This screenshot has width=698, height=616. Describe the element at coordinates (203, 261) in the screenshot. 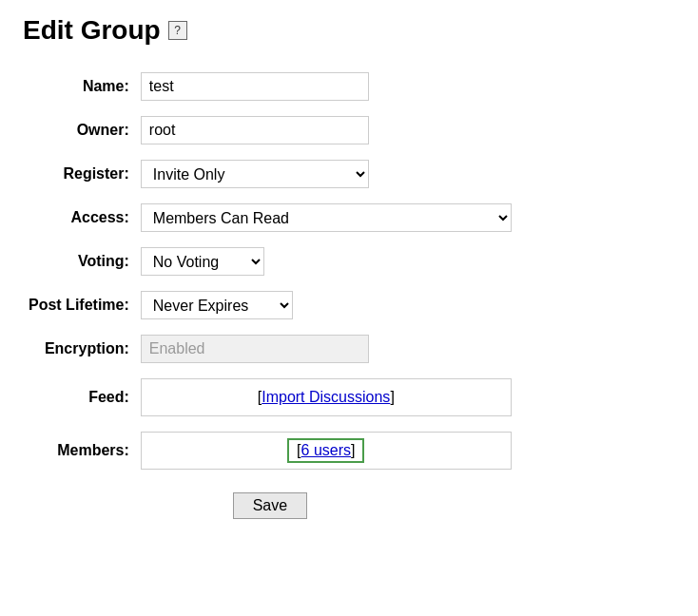

I see `voting-select: No Voting Yes Voting` at that location.